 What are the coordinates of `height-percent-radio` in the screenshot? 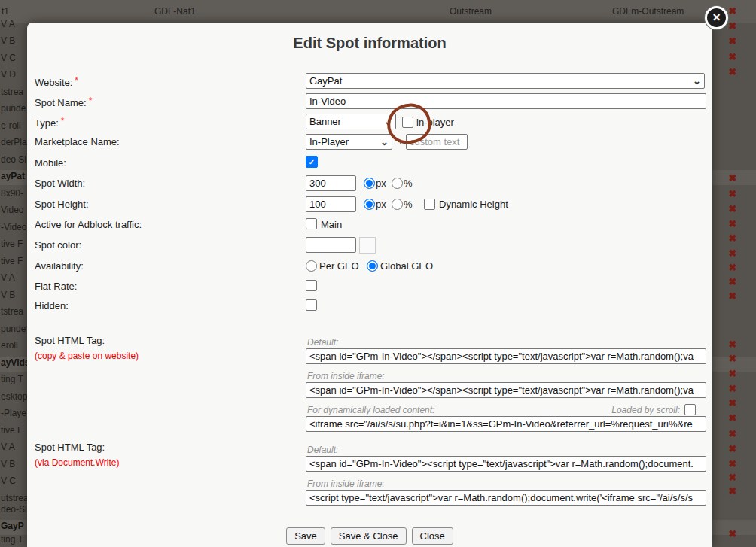 It's located at (398, 205).